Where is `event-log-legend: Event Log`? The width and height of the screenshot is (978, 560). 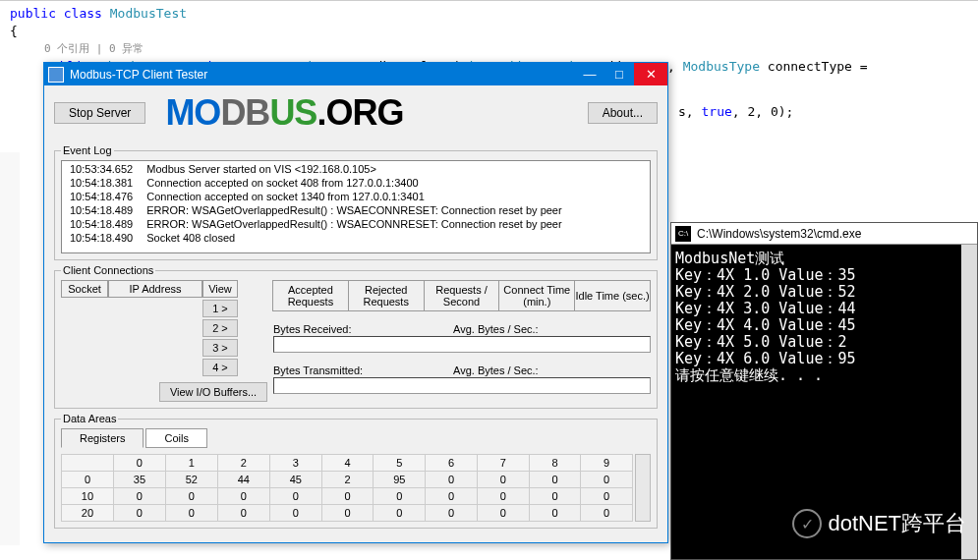
event-log-legend: Event Log is located at coordinates (87, 150).